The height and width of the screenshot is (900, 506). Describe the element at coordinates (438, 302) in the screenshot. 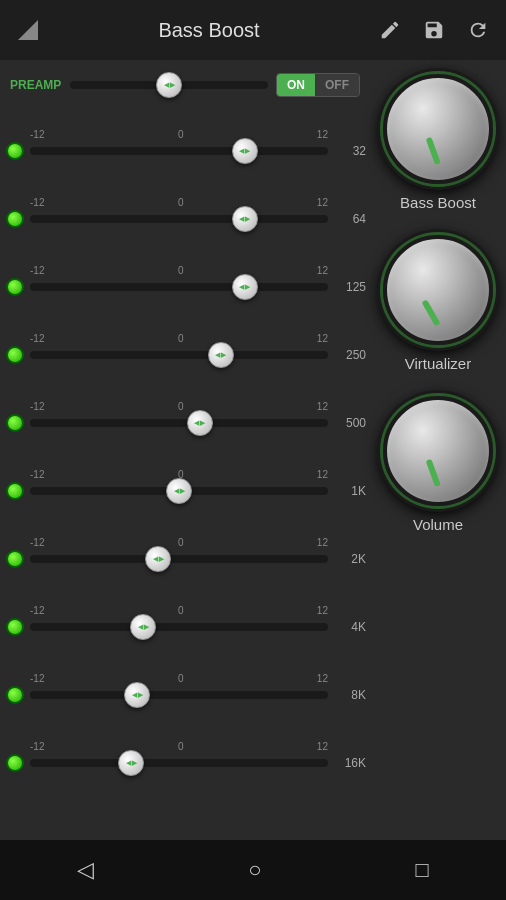

I see `virtualizer-section: Virtualizer` at that location.